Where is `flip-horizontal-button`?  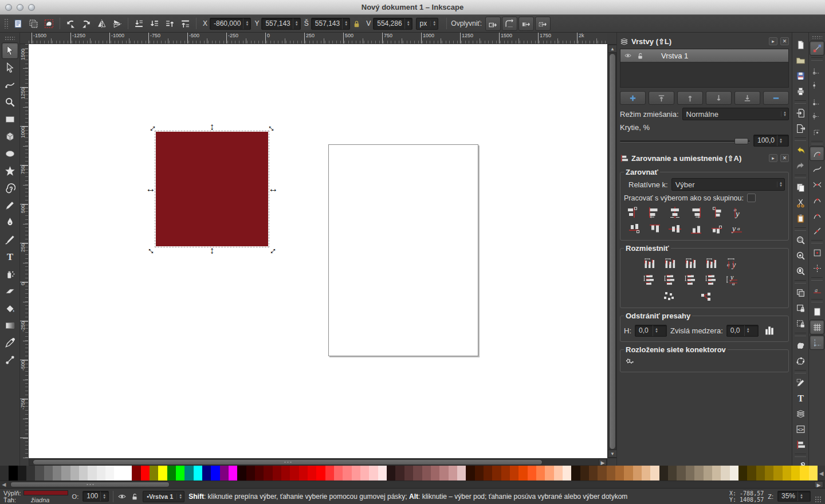
flip-horizontal-button is located at coordinates (102, 24).